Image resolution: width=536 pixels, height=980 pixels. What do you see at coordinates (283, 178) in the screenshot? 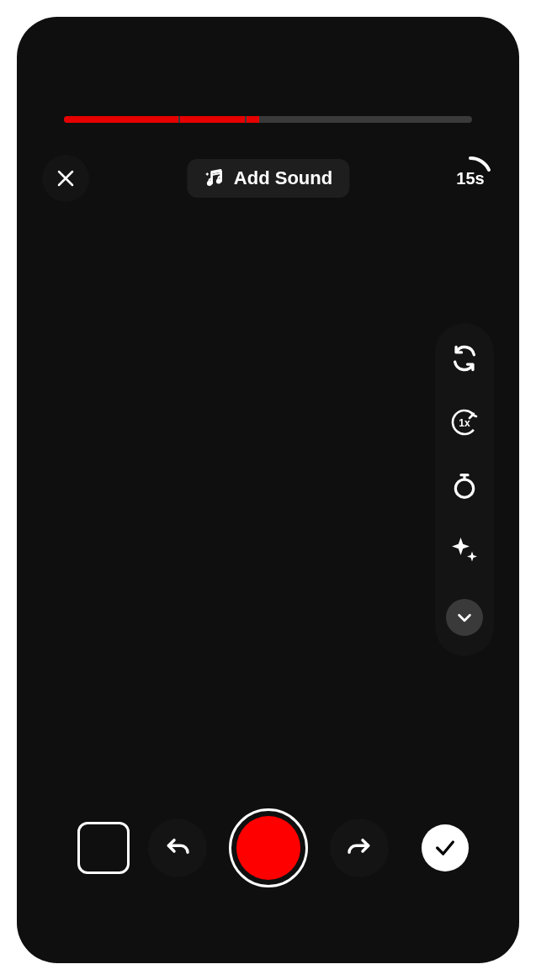
I see `add-sound-label: Add Sound` at bounding box center [283, 178].